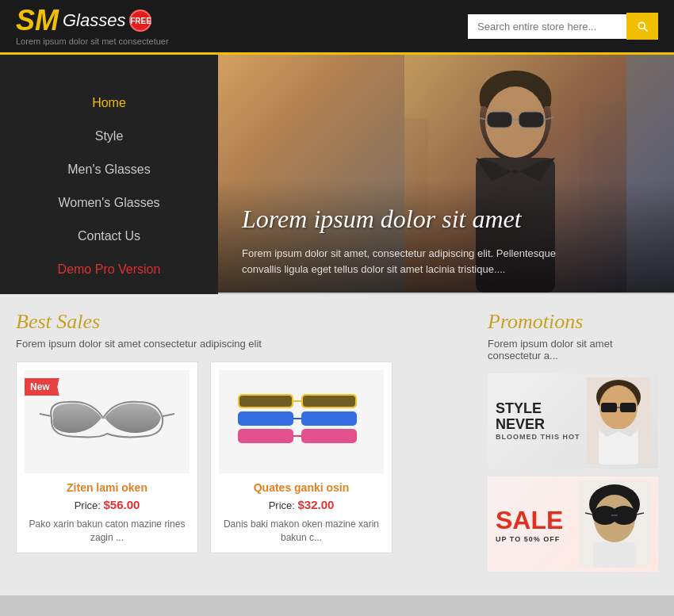 Image resolution: width=674 pixels, height=616 pixels. I want to click on product-name-2: Quates ganki osin, so click(301, 488).